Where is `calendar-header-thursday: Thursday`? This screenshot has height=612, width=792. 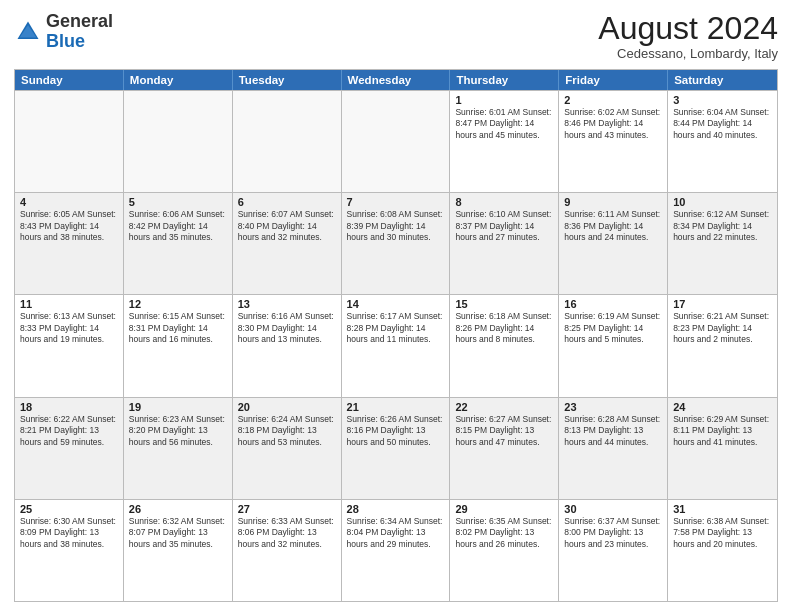
calendar-header-thursday: Thursday is located at coordinates (504, 80).